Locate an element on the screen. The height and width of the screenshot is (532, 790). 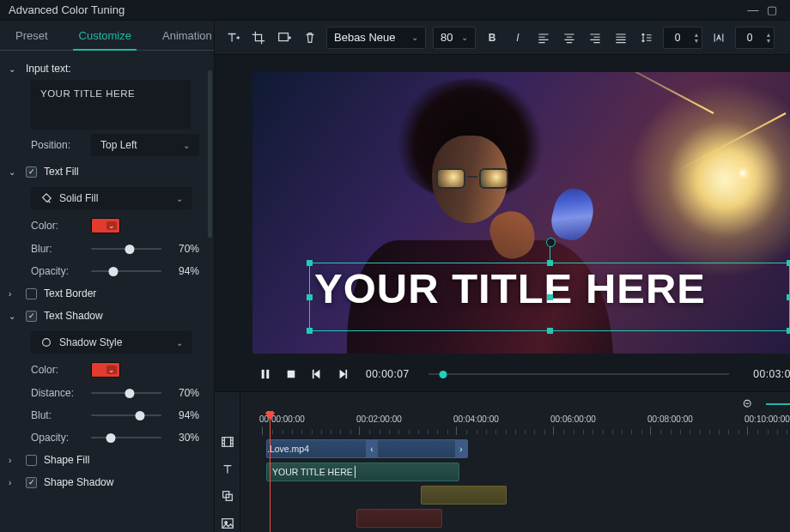
text-clip: YOUR TITLE HERE is located at coordinates (362, 472).